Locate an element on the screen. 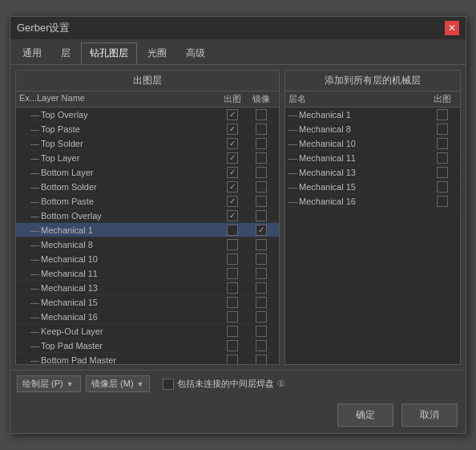 The height and width of the screenshot is (450, 476). right-layer-row: —Mechanical 1 is located at coordinates (373, 115).